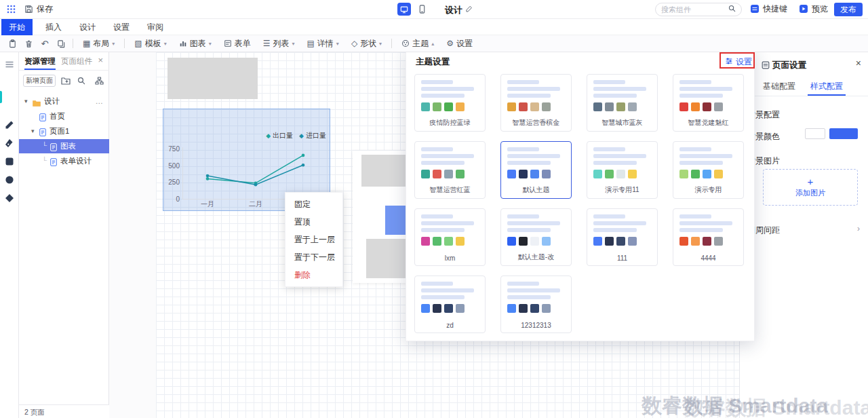 This screenshot has height=418, width=868. What do you see at coordinates (9, 126) in the screenshot?
I see `edit-pencil-icon` at bounding box center [9, 126].